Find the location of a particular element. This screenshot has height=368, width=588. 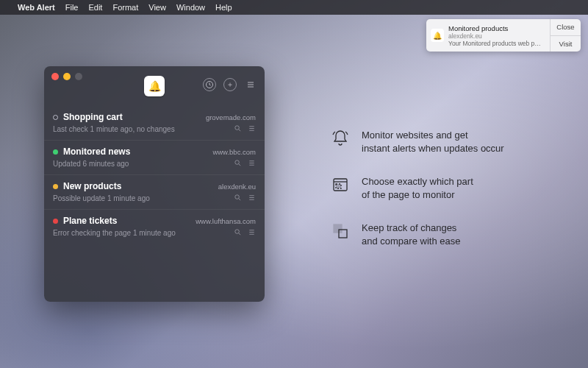

monitor-item: Monitored news www.bbc.com Updated 6 min… is located at coordinates (154, 158).